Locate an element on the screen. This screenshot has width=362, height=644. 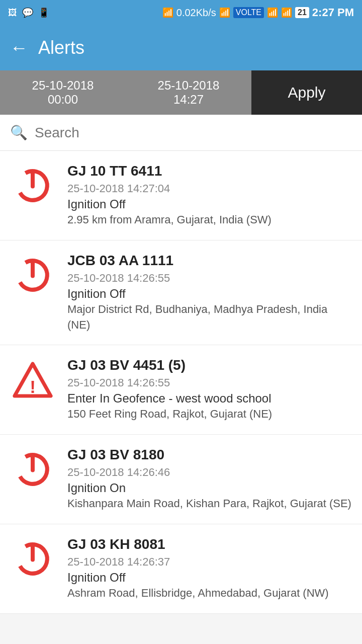
alert-vehicle: GJ 10 TT 6411 is located at coordinates (210, 171).